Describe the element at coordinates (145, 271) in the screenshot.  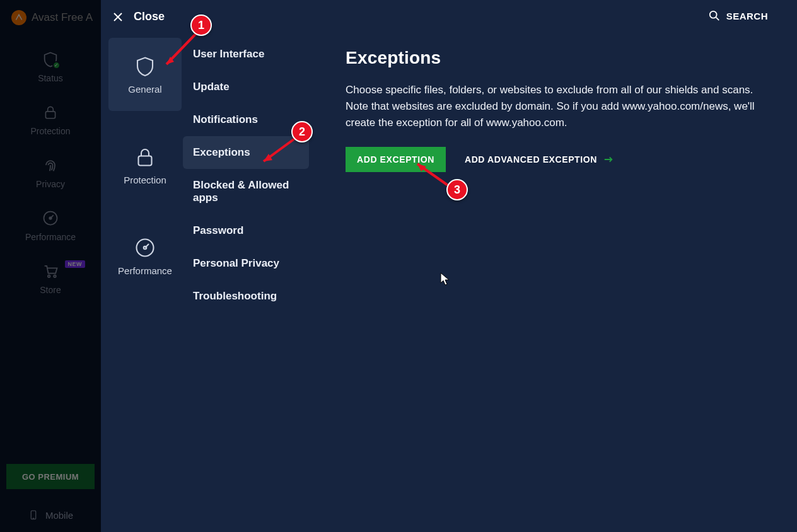
I see `category-performance-label: Performance` at that location.